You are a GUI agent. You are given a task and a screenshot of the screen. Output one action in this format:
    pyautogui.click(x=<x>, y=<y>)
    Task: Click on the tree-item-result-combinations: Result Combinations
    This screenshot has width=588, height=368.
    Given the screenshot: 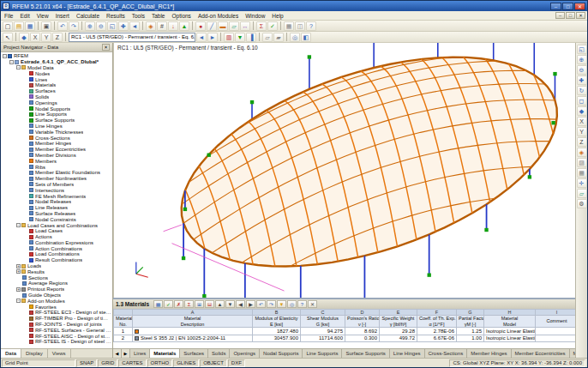 What is the action you would take?
    pyautogui.click(x=57, y=261)
    